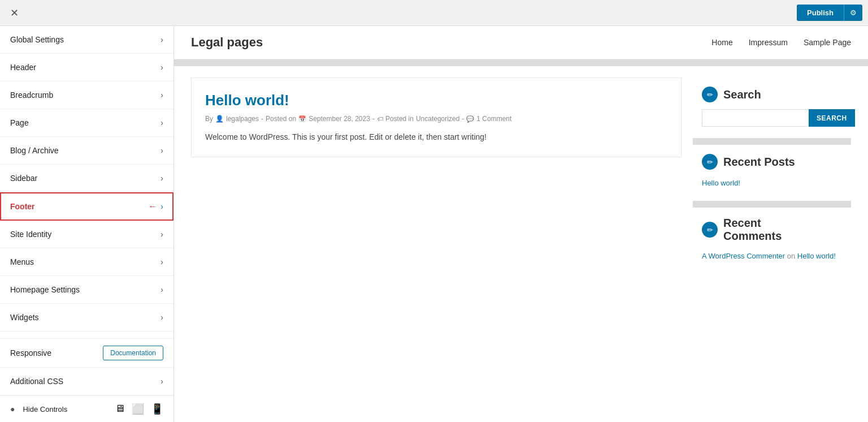  What do you see at coordinates (436, 118) in the screenshot?
I see `wp-post: Hello world! By 👤 legalpages - Posted on…` at bounding box center [436, 118].